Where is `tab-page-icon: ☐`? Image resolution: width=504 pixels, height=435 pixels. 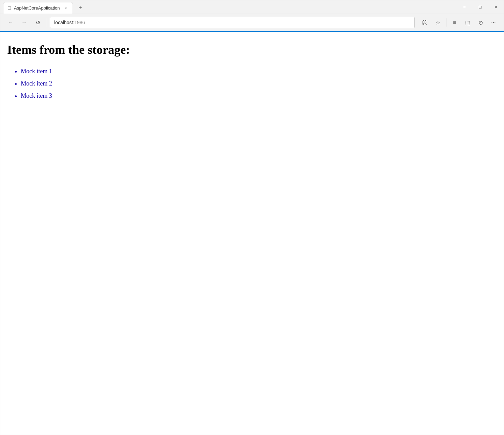 tab-page-icon: ☐ is located at coordinates (10, 8).